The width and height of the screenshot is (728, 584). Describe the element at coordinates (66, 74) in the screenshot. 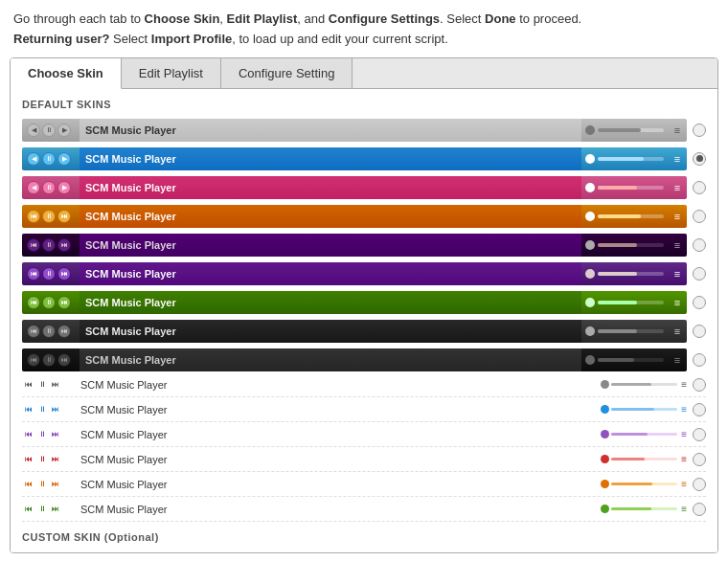

I see `tab-choose-skin: Choose Skin` at that location.